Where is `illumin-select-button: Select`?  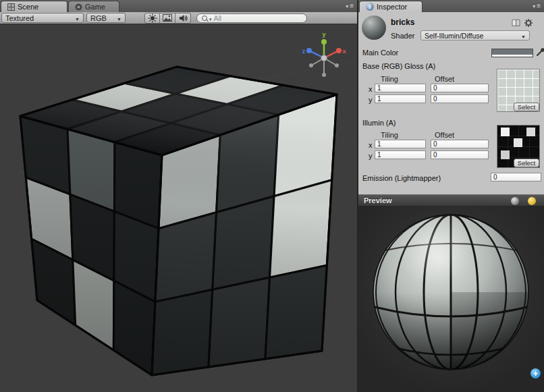
illumin-select-button: Select is located at coordinates (526, 163).